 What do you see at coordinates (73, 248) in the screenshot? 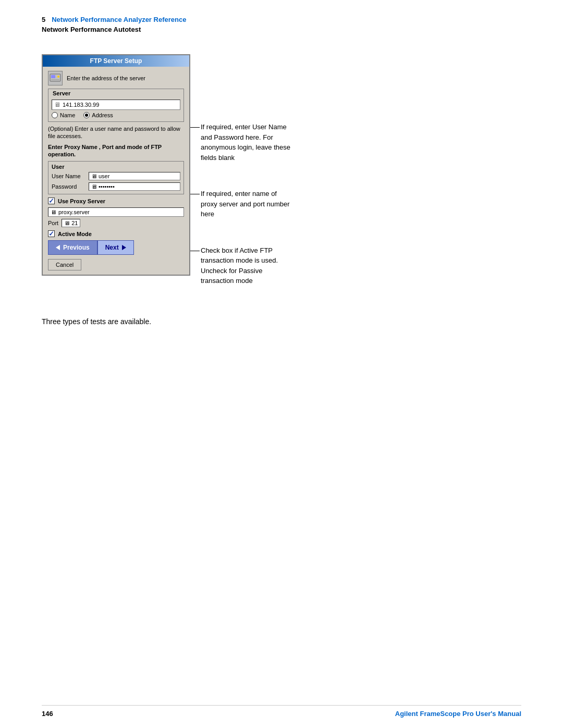
I see `previous-button: Previous` at bounding box center [73, 248].